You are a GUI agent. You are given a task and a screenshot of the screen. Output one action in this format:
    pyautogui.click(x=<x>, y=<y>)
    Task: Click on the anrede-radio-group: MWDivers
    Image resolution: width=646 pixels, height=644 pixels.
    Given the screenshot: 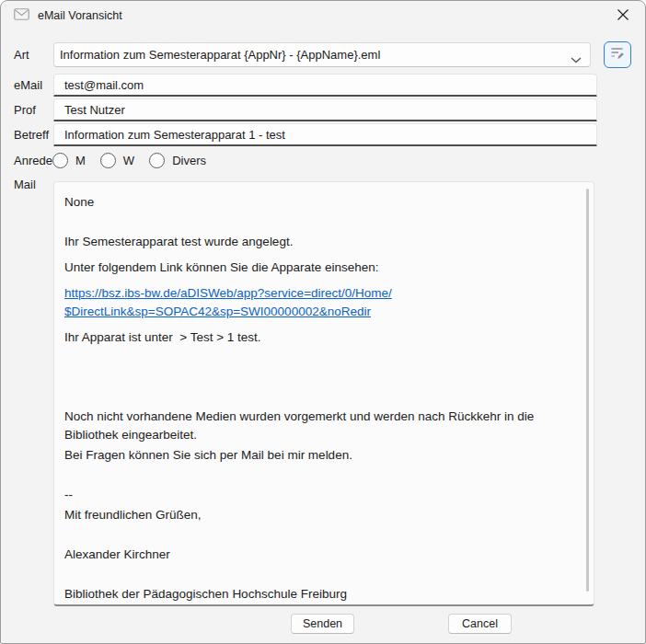 What is the action you would take?
    pyautogui.click(x=129, y=160)
    